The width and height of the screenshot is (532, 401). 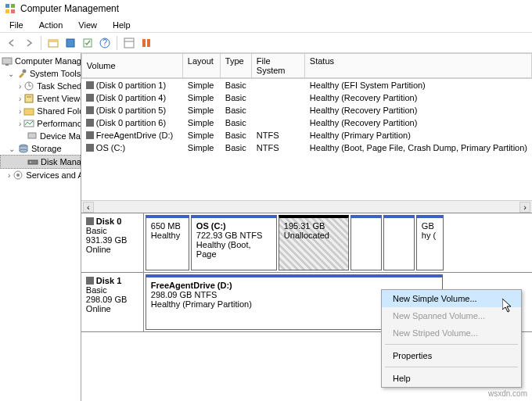 I want to click on tree-perf: ›Performance, so click(x=41, y=124).